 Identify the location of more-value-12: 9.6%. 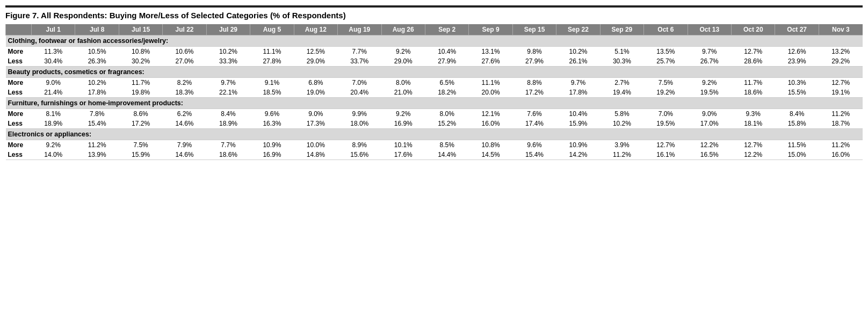
(534, 145).